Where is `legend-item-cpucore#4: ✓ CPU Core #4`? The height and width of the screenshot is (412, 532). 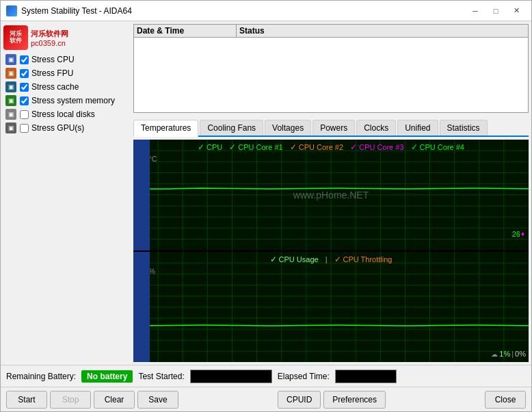
legend-item-cpucore#4: ✓ CPU Core #4 is located at coordinates (438, 147).